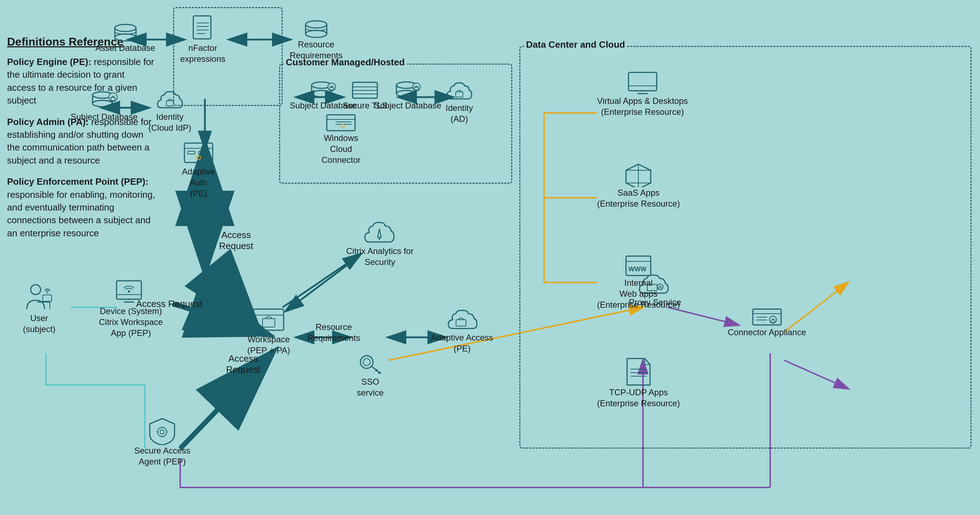 Image resolution: width=980 pixels, height=515 pixels. I want to click on adaptive-auth-node: AdaptiveAuth(PE), so click(199, 170).